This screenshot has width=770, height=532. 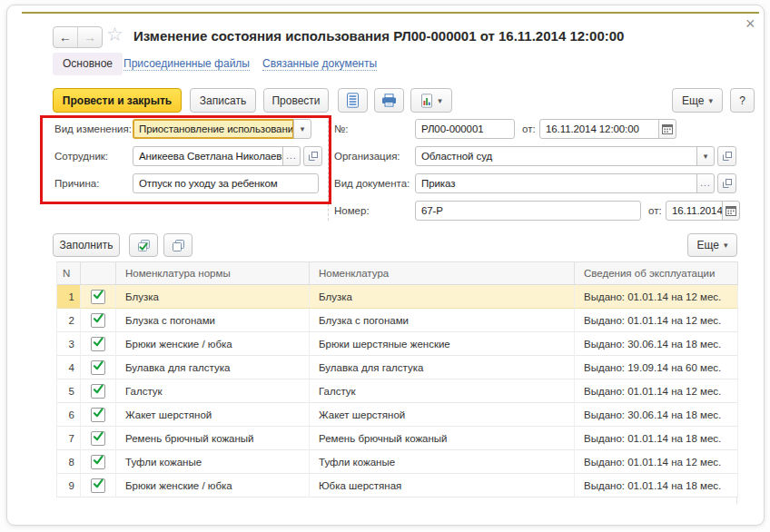 What do you see at coordinates (212, 438) in the screenshot?
I see `cell-nomenclature-norm: Ремень брючный кожаный` at bounding box center [212, 438].